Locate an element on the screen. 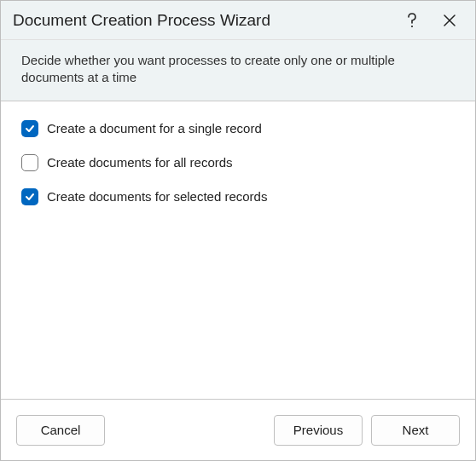  button-label: Previous is located at coordinates (318, 429).